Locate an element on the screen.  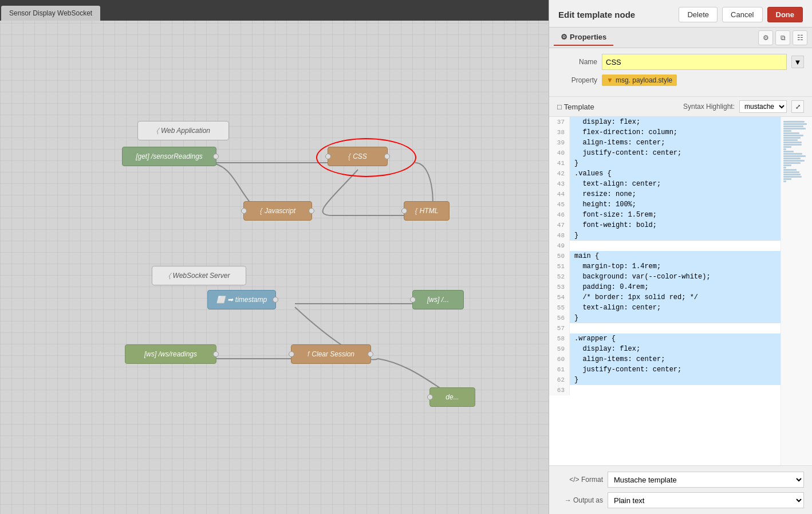
table-row: 51 margin-top: 1.4rem; is located at coordinates (680, 266).